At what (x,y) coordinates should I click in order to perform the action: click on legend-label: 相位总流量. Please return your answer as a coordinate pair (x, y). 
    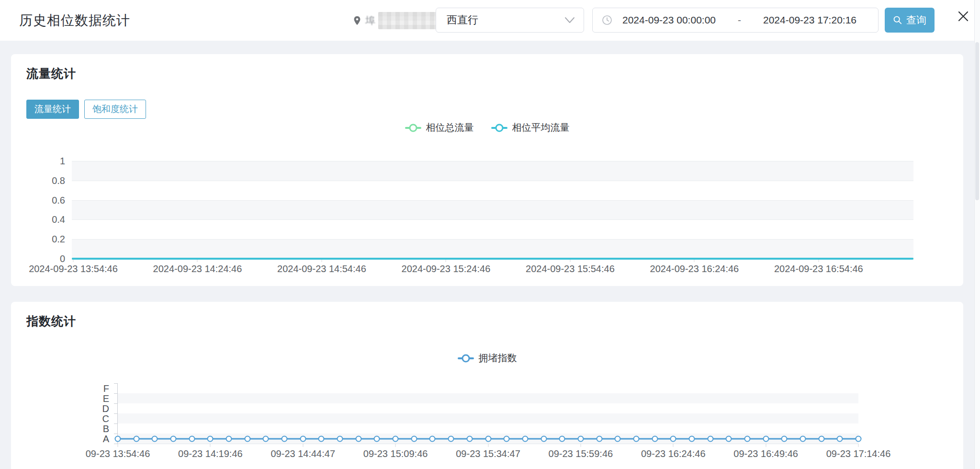
    Looking at the image, I should click on (450, 127).